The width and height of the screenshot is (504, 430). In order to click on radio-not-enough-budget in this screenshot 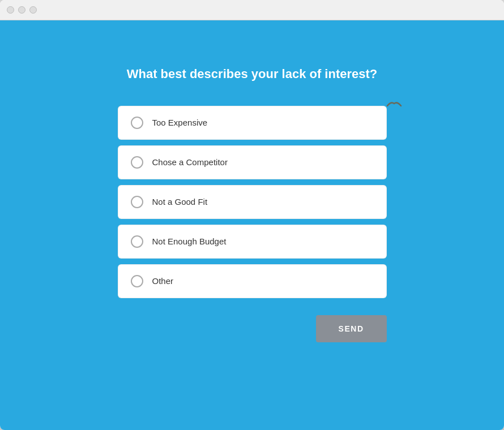, I will do `click(137, 242)`.